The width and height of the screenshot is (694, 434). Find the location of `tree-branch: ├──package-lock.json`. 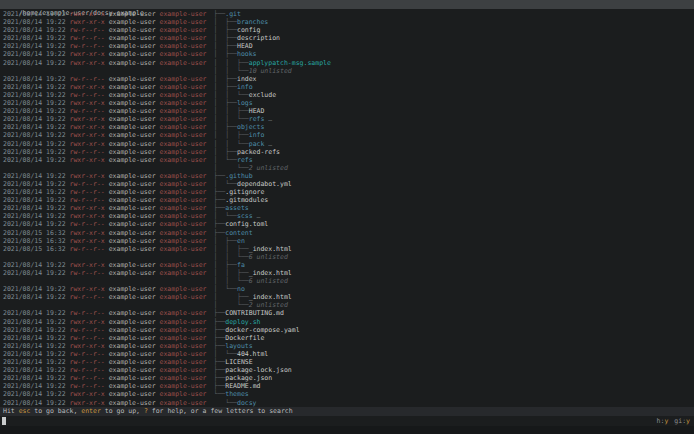

tree-branch: ├──package-lock.json is located at coordinates (252, 370).